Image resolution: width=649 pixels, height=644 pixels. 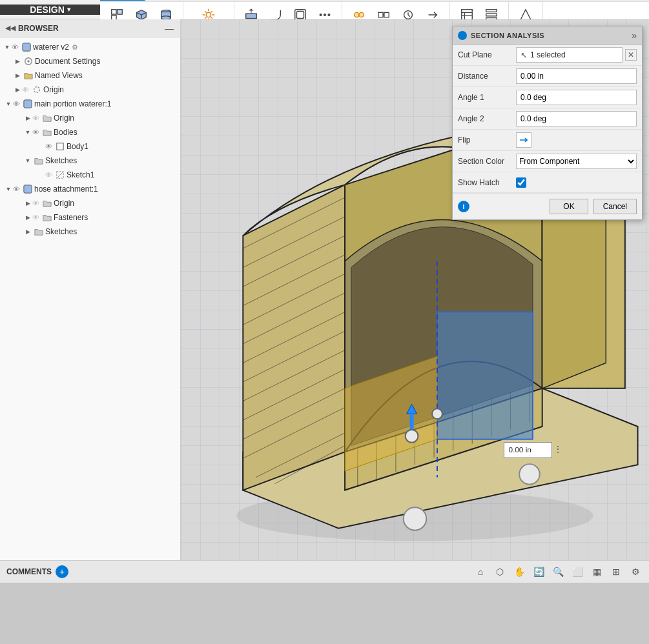 I want to click on info-button: i, so click(x=464, y=206).